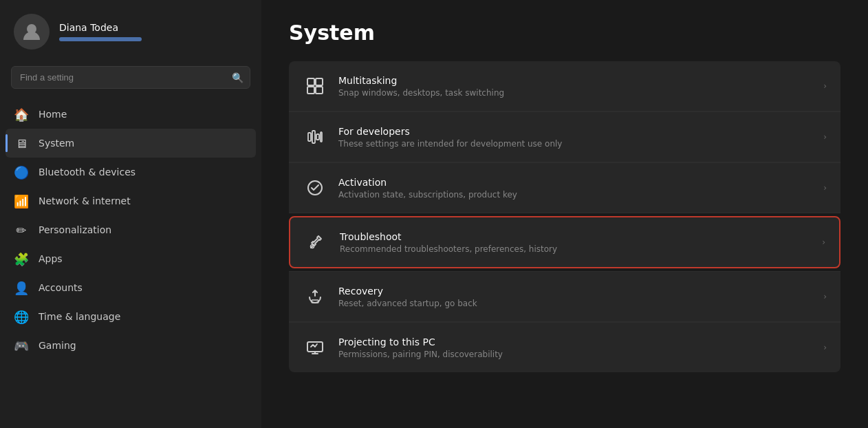 The width and height of the screenshot is (868, 428). Describe the element at coordinates (21, 201) in the screenshot. I see `network-icon: 📶` at that location.